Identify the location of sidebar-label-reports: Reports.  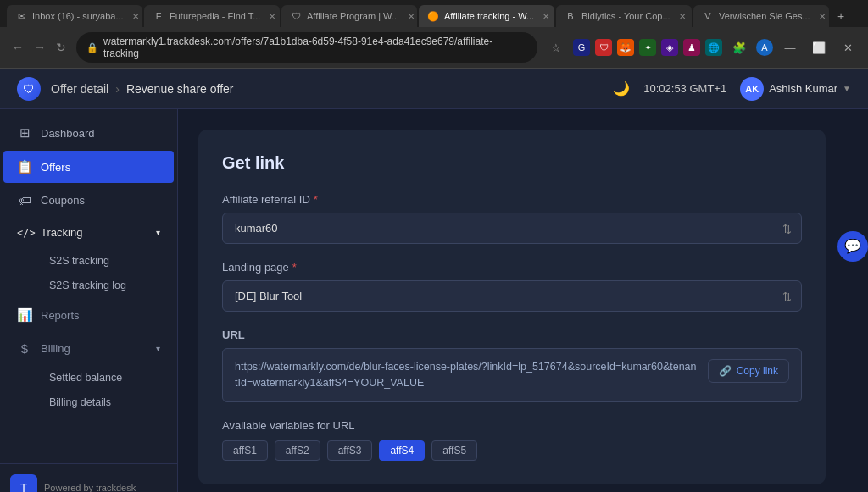
(60, 315).